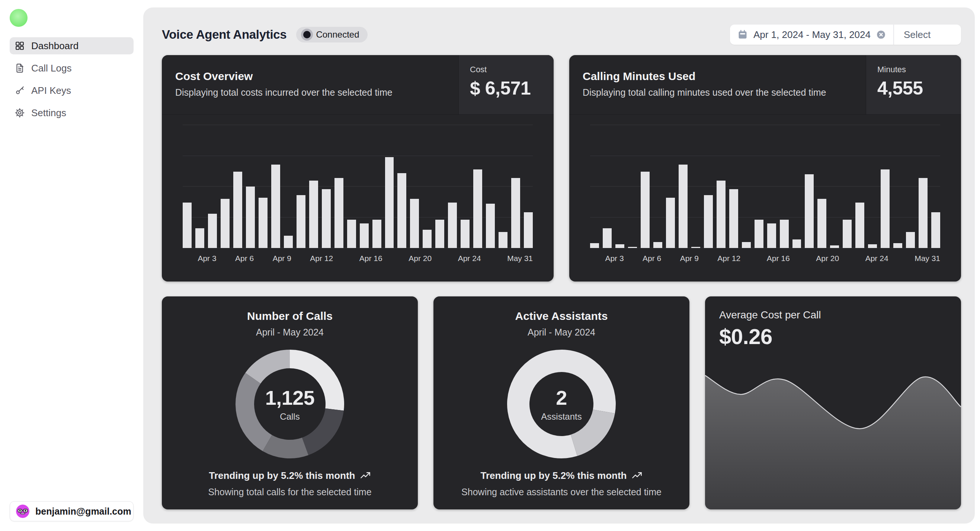 The width and height of the screenshot is (980, 531). Describe the element at coordinates (72, 69) in the screenshot. I see `sidebar-item-call-logs: Call Logs` at that location.